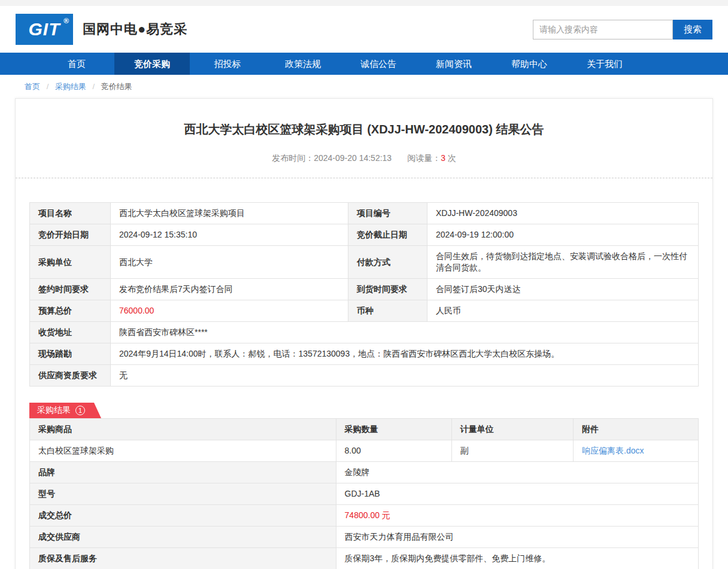 The image size is (728, 569). What do you see at coordinates (405, 354) in the screenshot?
I see `info-value: 2024年9月14日14:00时，联系人：郝锐，电话：13572130093，地…` at bounding box center [405, 354].